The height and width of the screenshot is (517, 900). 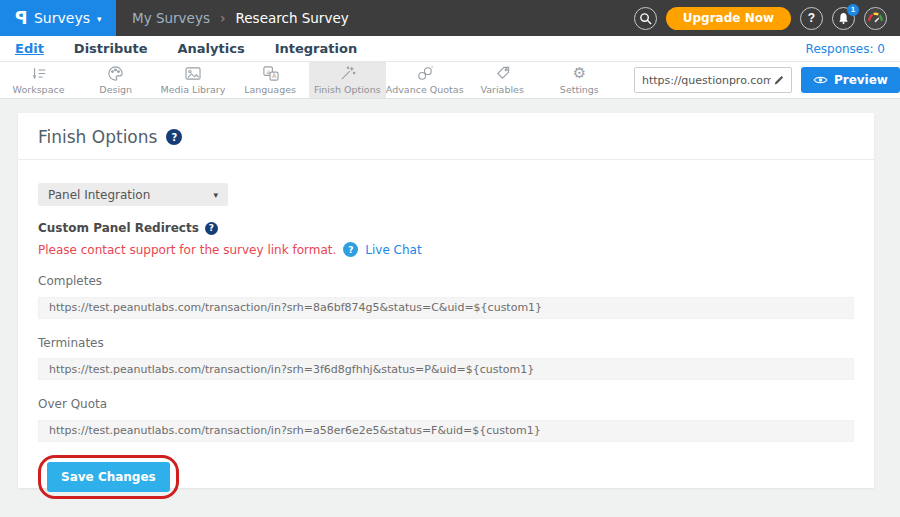 What do you see at coordinates (646, 18) in the screenshot?
I see `search-button` at bounding box center [646, 18].